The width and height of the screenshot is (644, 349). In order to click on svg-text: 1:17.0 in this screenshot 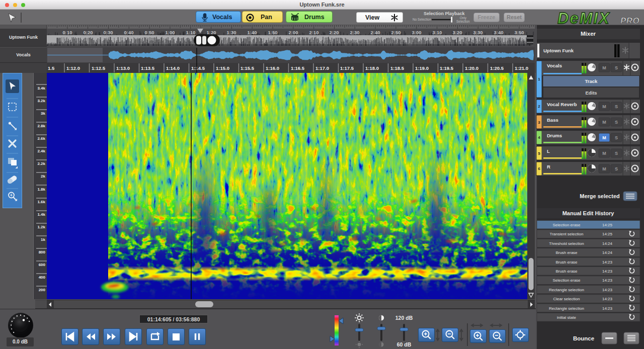, I will do `click(322, 68)`.